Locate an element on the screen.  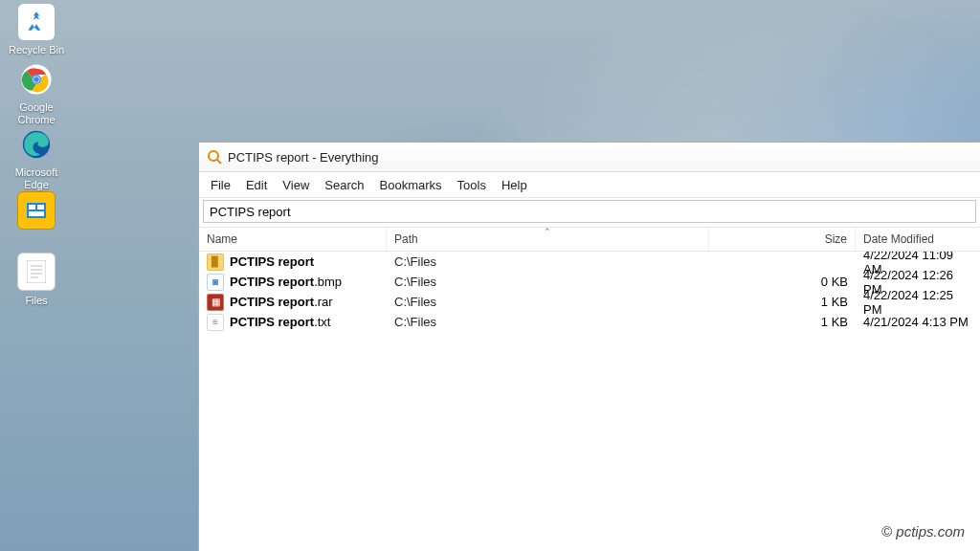
app-icon is located at coordinates (36, 210).